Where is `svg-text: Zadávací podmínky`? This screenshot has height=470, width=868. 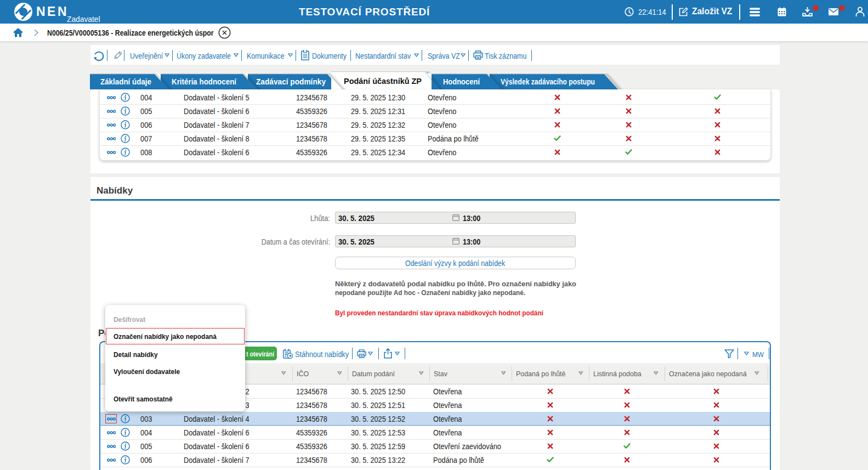
svg-text: Zadávací podmínky is located at coordinates (291, 82).